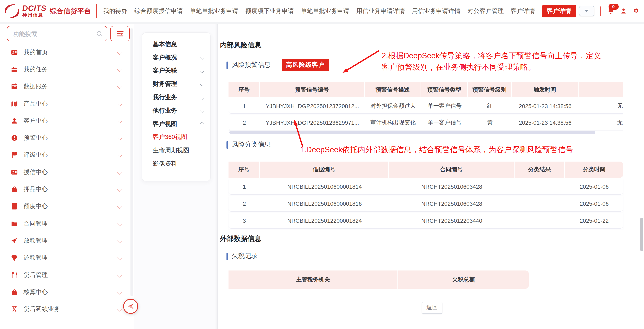 The width and height of the screenshot is (644, 329). What do you see at coordinates (67, 224) in the screenshot?
I see `sidebar-menu-item: 合同管理` at bounding box center [67, 224].